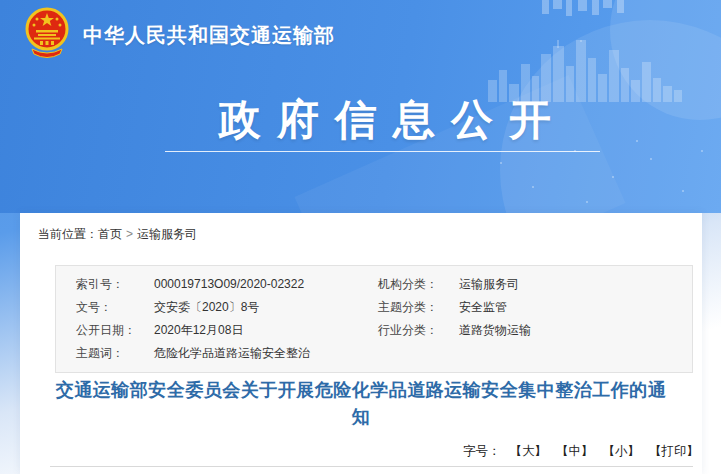 The image size is (721, 474). I want to click on content-divider, so click(372, 466).